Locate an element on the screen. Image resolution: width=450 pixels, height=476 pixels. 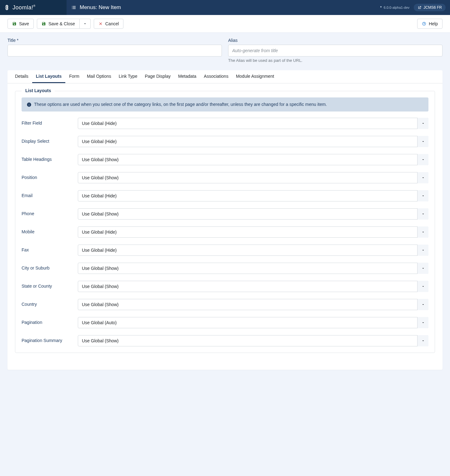
fax-select: Use Global (Hide) is located at coordinates (253, 250).